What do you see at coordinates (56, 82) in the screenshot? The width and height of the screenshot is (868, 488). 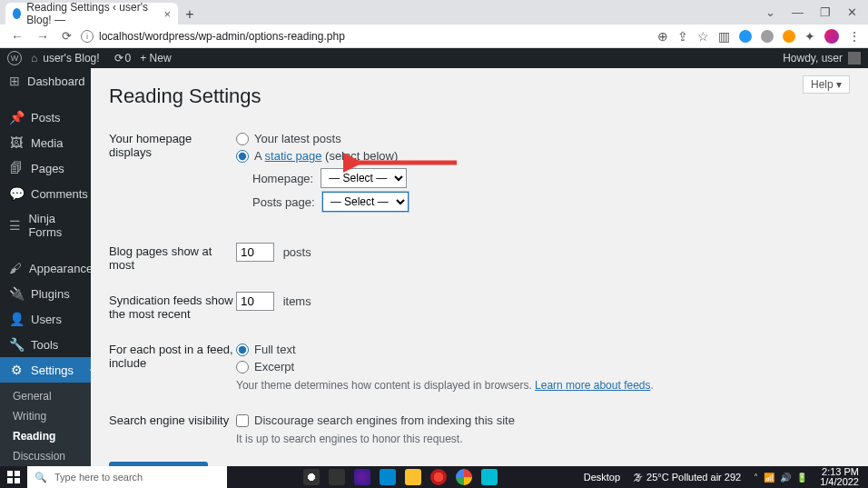 I see `sidebar-label: Dashboard` at bounding box center [56, 82].